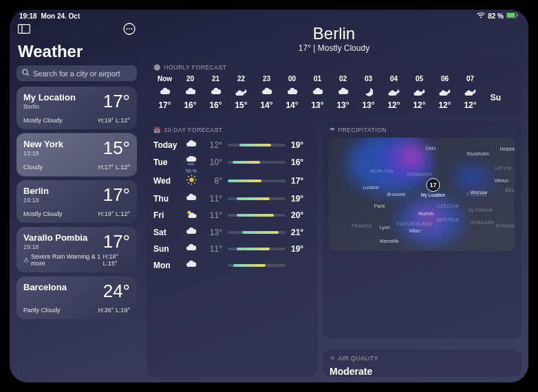 This screenshot has width=538, height=392. Describe the element at coordinates (195, 67) in the screenshot. I see `hourly-title: HOURLY FORECAST` at that location.